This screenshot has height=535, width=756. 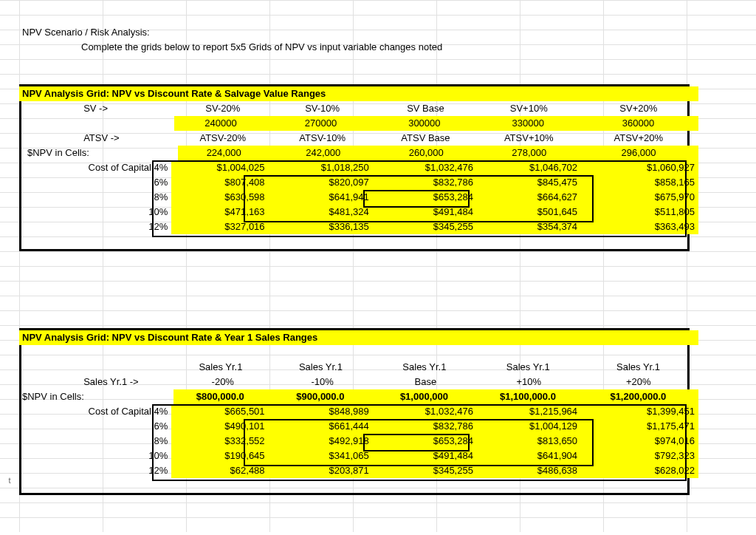 What do you see at coordinates (354, 33) in the screenshot?
I see `page-title: NPV Scenario / Risk Analysis:` at bounding box center [354, 33].